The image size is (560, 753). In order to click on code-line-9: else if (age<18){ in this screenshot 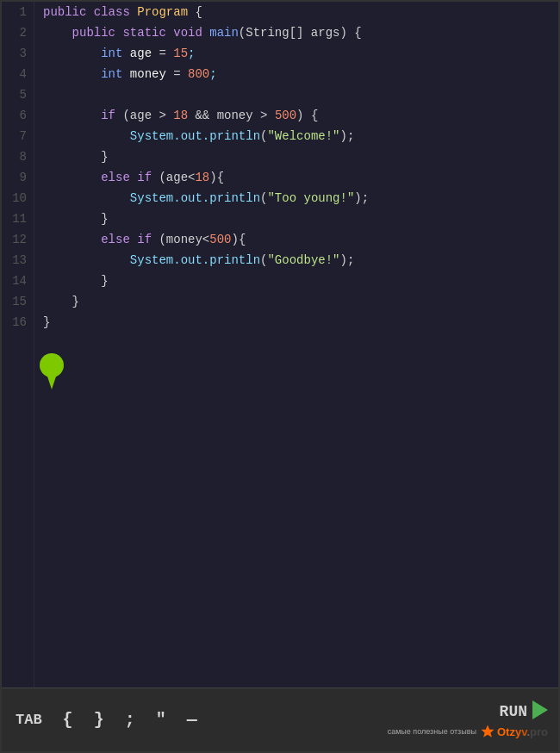, I will do `click(301, 177)`.